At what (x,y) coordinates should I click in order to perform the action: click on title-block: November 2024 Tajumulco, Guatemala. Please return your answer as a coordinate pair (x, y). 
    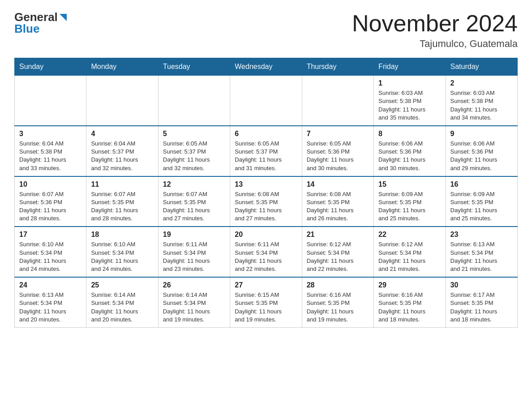
    Looking at the image, I should click on (435, 30).